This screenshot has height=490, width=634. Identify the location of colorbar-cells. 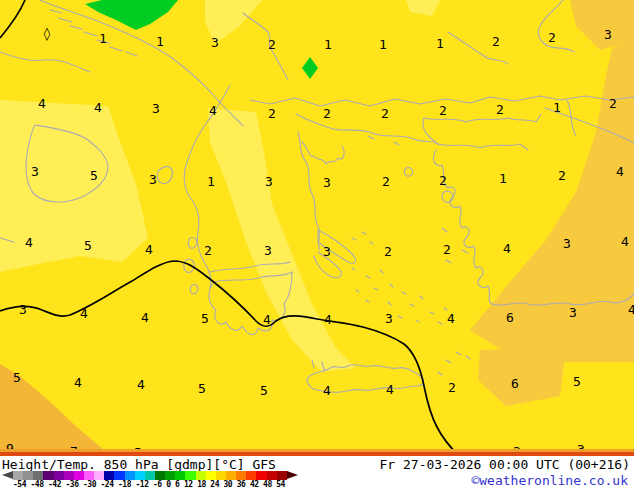
(150, 476).